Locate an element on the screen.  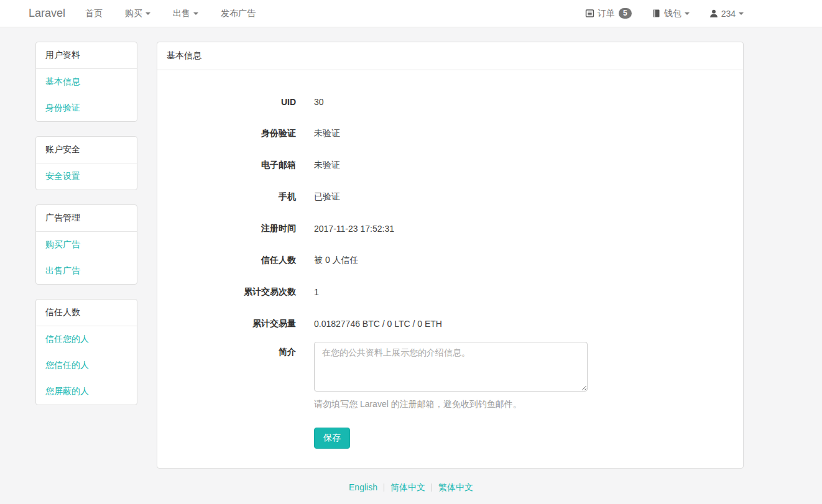
nav-item-post-ad: 发布广告 is located at coordinates (238, 14).